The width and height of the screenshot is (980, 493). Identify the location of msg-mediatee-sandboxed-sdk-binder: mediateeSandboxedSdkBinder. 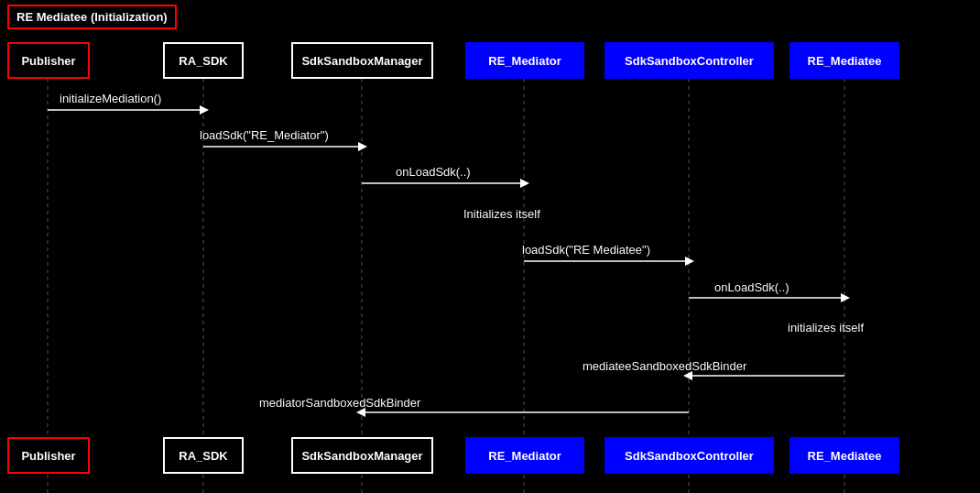
(665, 367).